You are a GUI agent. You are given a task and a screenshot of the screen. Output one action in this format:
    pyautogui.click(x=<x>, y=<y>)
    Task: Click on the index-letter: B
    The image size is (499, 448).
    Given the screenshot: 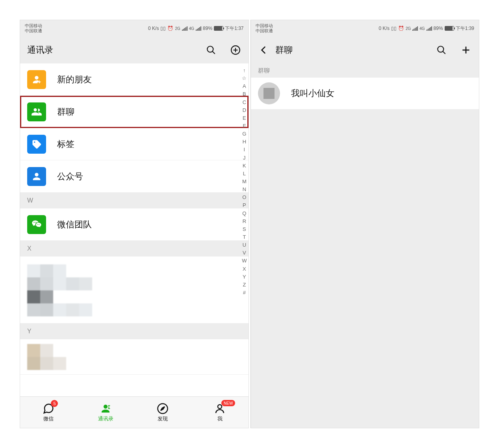 What is the action you would take?
    pyautogui.click(x=244, y=94)
    